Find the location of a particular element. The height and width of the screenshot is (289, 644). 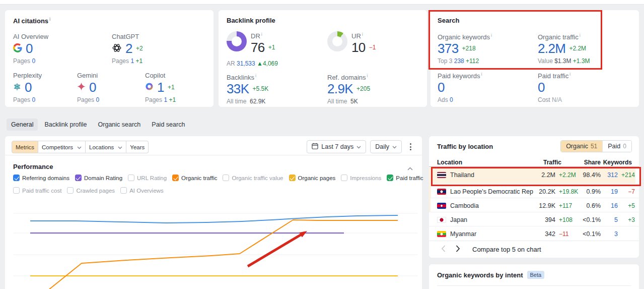

paid-traffic-metric: Paid traffici 0 Cost N/A is located at coordinates (554, 88).